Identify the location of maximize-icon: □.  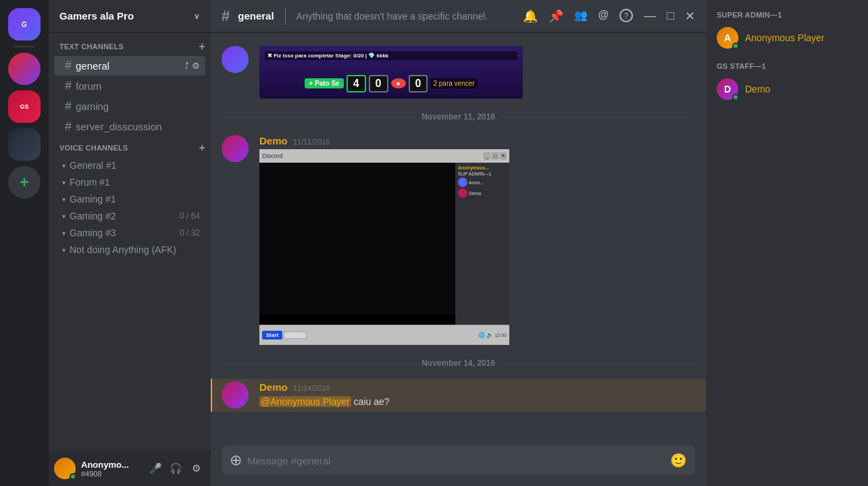
(670, 16).